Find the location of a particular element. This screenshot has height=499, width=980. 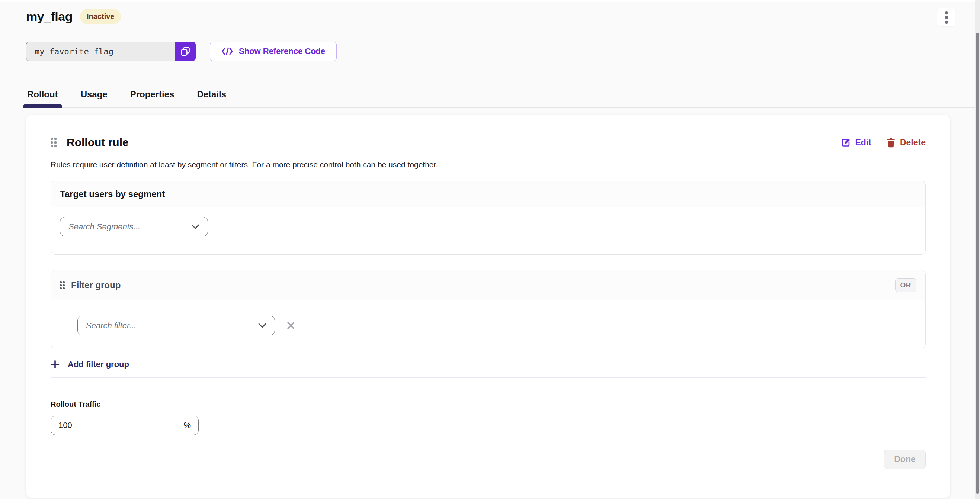

tab-usage: Usage is located at coordinates (94, 99).